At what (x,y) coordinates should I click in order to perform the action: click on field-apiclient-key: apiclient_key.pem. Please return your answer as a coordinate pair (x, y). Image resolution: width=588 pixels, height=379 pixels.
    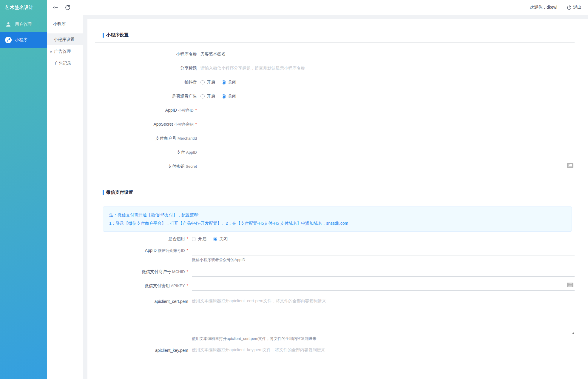
    Looking at the image, I should click on (335, 362).